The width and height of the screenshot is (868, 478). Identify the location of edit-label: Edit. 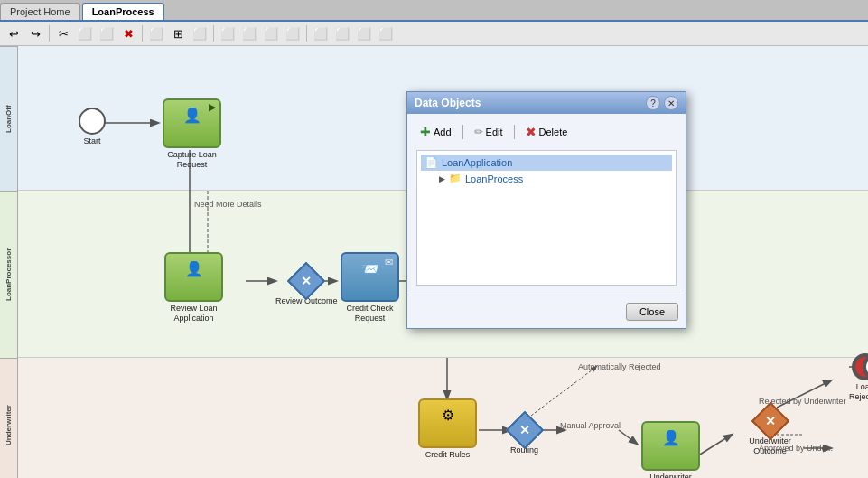
(495, 132).